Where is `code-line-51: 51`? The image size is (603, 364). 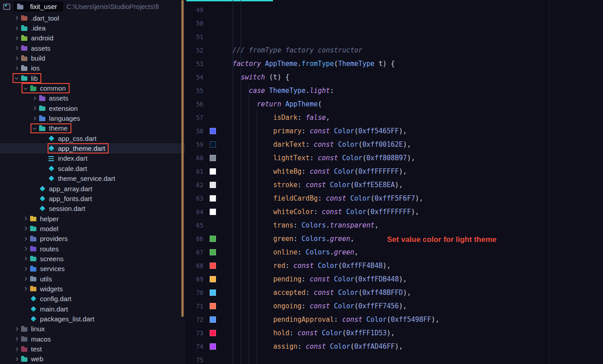 code-line-51: 51 is located at coordinates (394, 37).